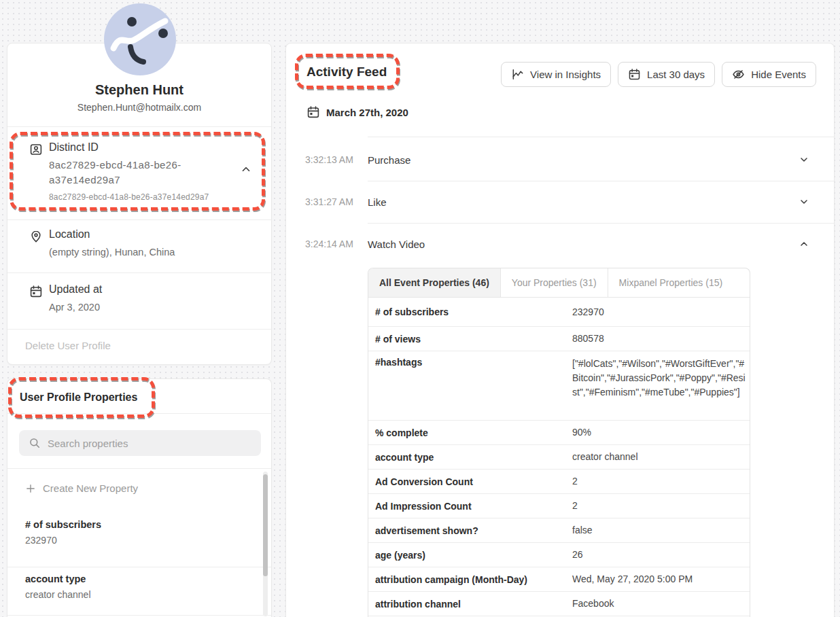  What do you see at coordinates (140, 39) in the screenshot?
I see `avatar-smiley-icon` at bounding box center [140, 39].